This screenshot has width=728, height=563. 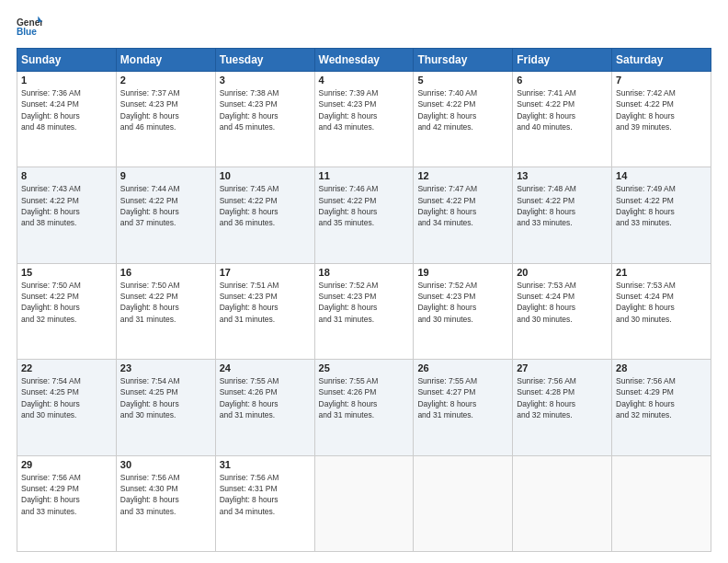 What do you see at coordinates (364, 61) in the screenshot?
I see `calendar-header-row: SundayMondayTuesdayWednesdayThursdayFrid…` at bounding box center [364, 61].